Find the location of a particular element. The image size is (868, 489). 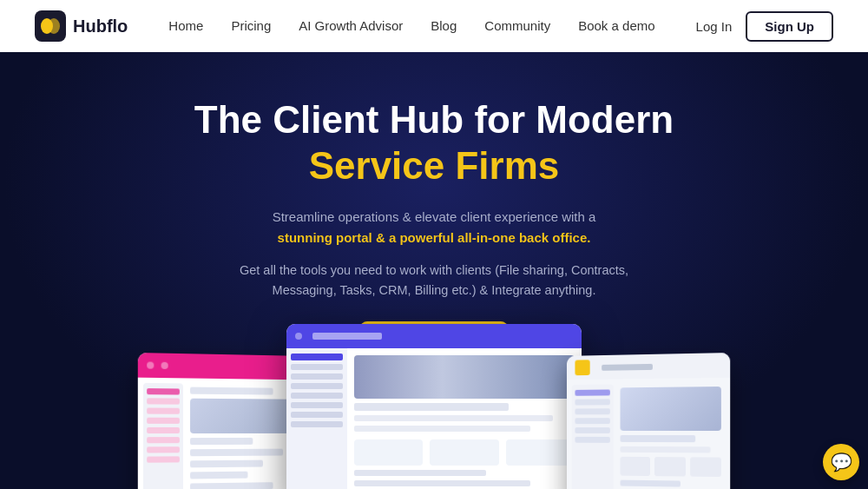

screen-right is located at coordinates (648, 420).